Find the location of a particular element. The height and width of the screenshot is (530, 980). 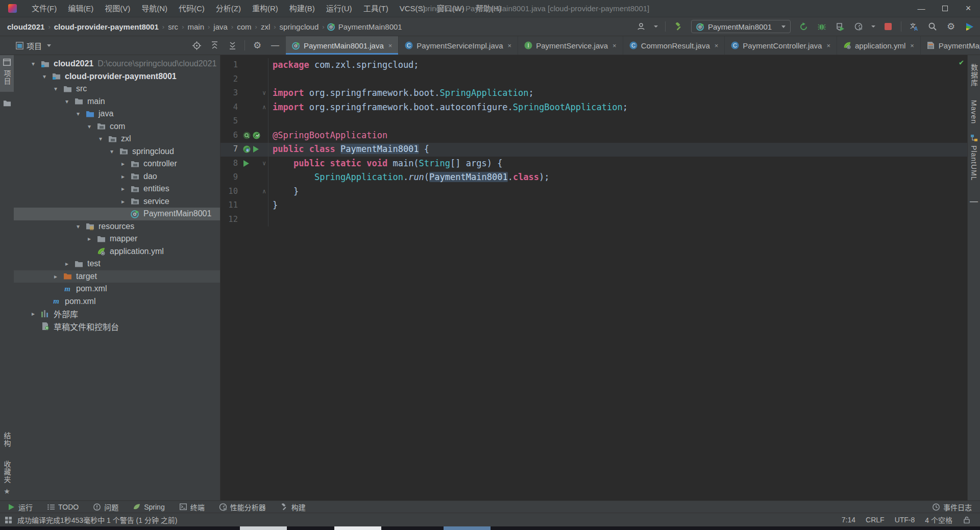

maximize-button is located at coordinates (945, 9).